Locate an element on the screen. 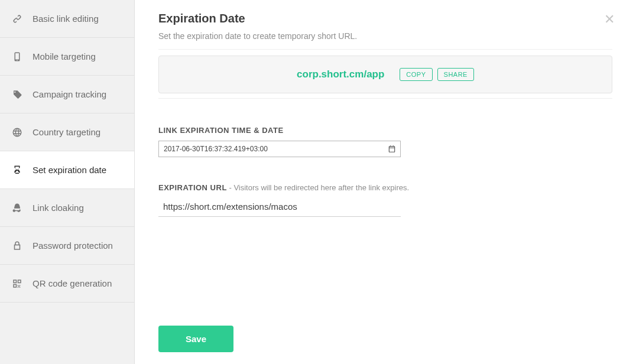  sidebar-item-label: Mobile targeting is located at coordinates (64, 57).